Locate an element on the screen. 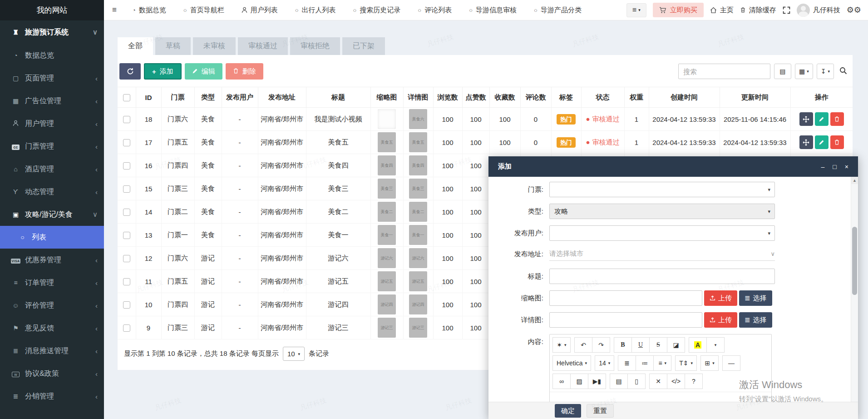 This screenshot has height=419, width=868. font-color-button: A is located at coordinates (698, 345).